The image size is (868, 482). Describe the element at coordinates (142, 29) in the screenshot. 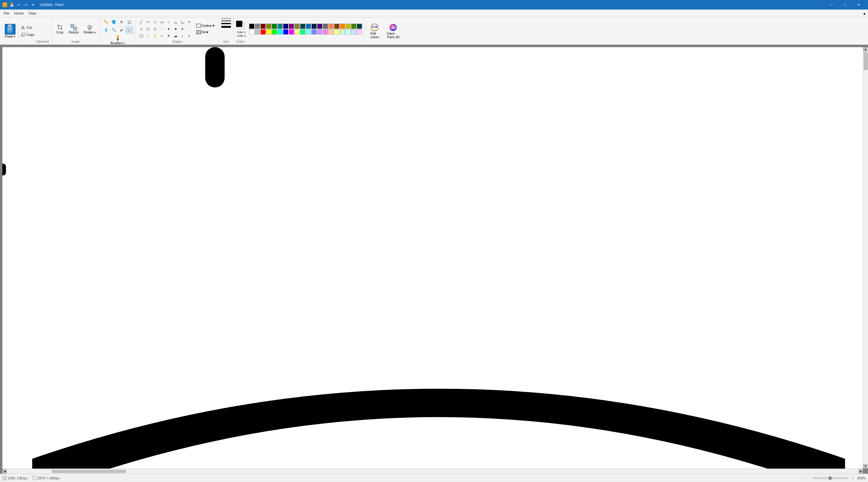

I see `diamond-shape: ◇` at that location.